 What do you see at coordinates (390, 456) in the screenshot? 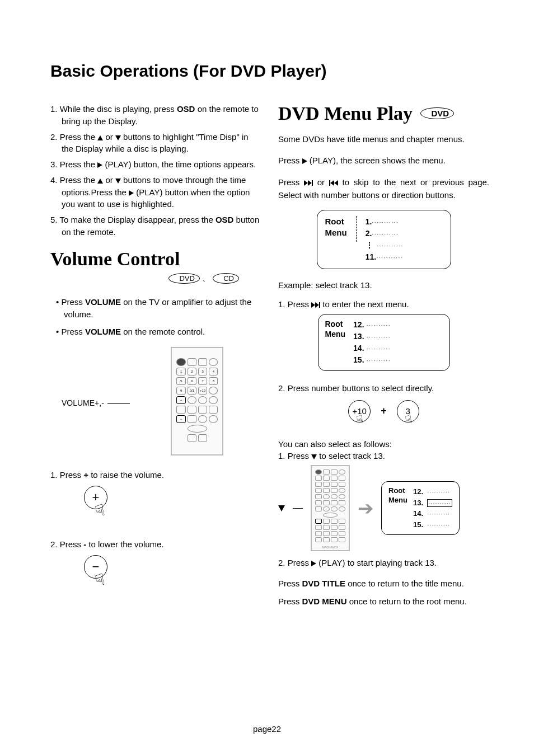
I see `alt-step-1: 1. Press to select track 13.` at bounding box center [390, 456].